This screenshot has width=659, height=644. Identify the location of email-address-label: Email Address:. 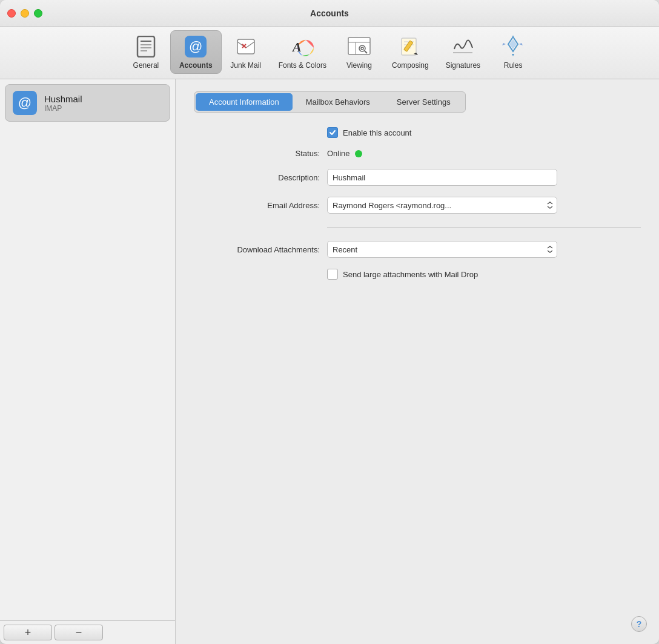
(260, 206).